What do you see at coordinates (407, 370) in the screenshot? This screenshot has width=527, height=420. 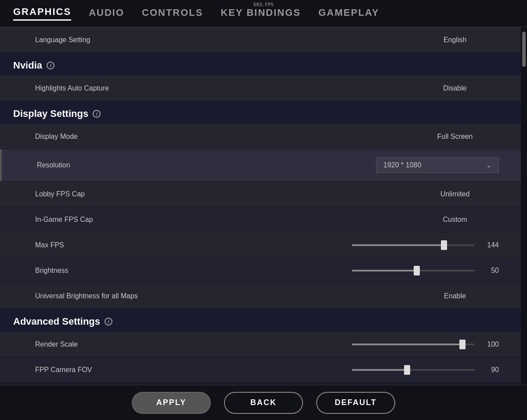 I see `fpp-fov-thumb` at bounding box center [407, 370].